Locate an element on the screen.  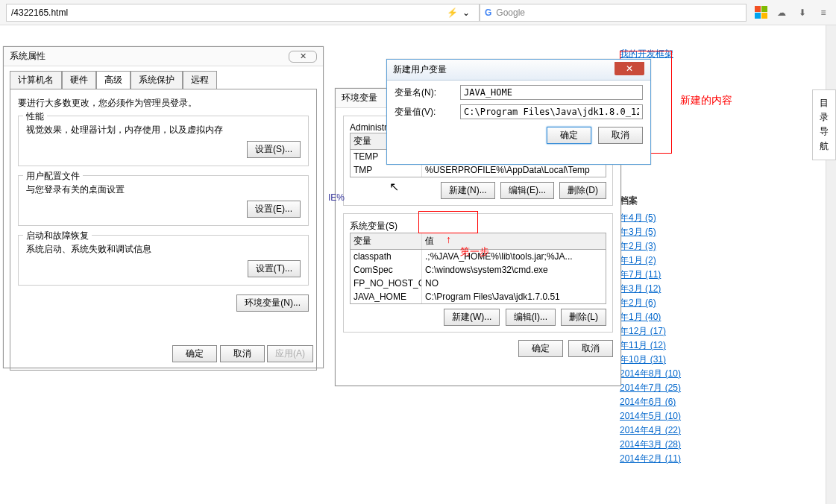
search-placeholder: Google is located at coordinates (510, 13).